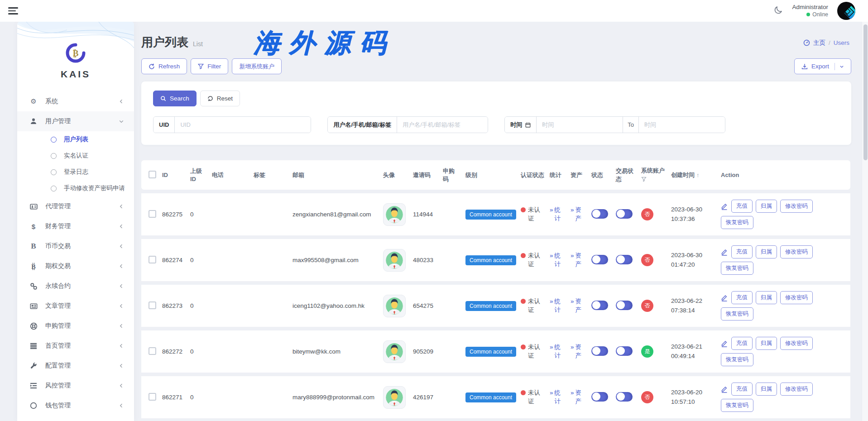 The image size is (868, 421). What do you see at coordinates (164, 66) in the screenshot?
I see `refresh-button: Refresh` at bounding box center [164, 66].